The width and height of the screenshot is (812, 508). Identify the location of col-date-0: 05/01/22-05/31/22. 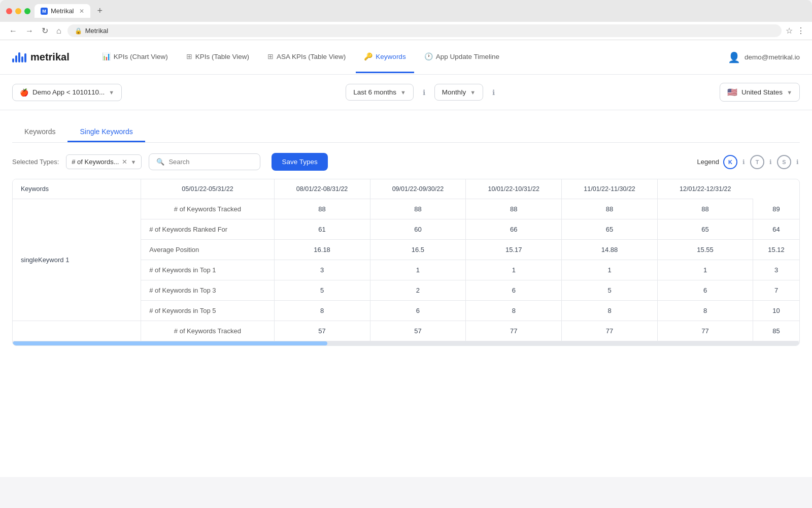
(208, 189).